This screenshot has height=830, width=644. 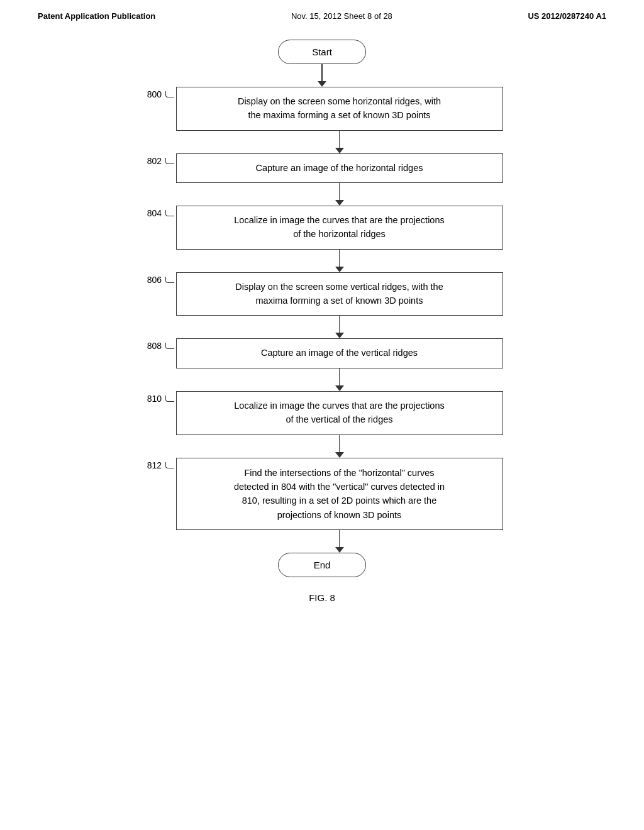 What do you see at coordinates (170, 280) in the screenshot?
I see `step-806-tick` at bounding box center [170, 280].